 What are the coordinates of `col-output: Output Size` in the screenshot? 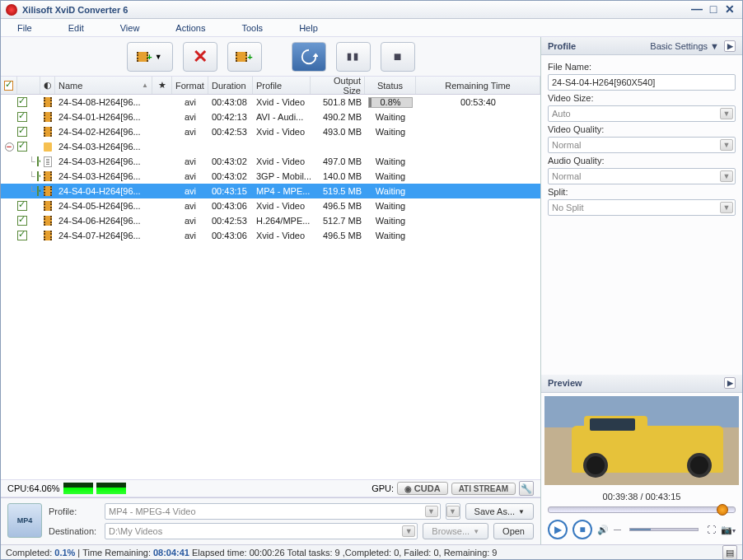 It's located at (338, 86).